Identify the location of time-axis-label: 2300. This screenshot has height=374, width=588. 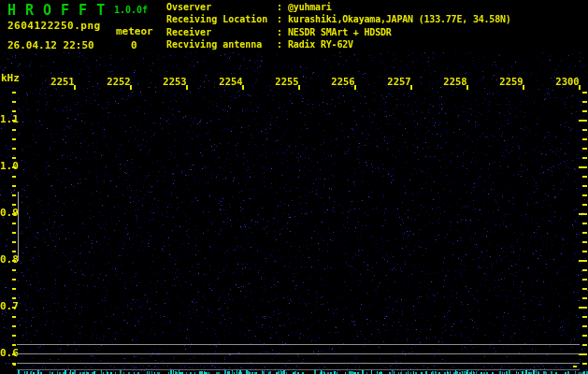
(564, 81).